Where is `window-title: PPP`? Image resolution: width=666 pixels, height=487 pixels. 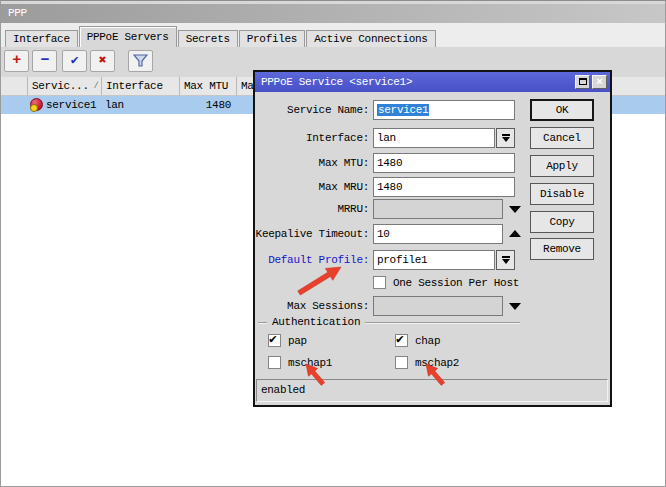
window-title: PPP is located at coordinates (18, 13).